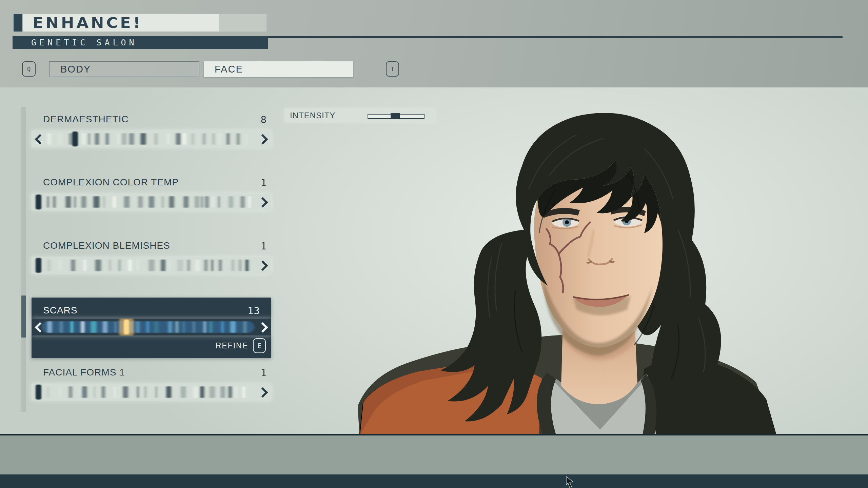 This screenshot has width=868, height=488. What do you see at coordinates (106, 246) in the screenshot?
I see `slider-label: COMPLEXION BLEMISHES` at bounding box center [106, 246].